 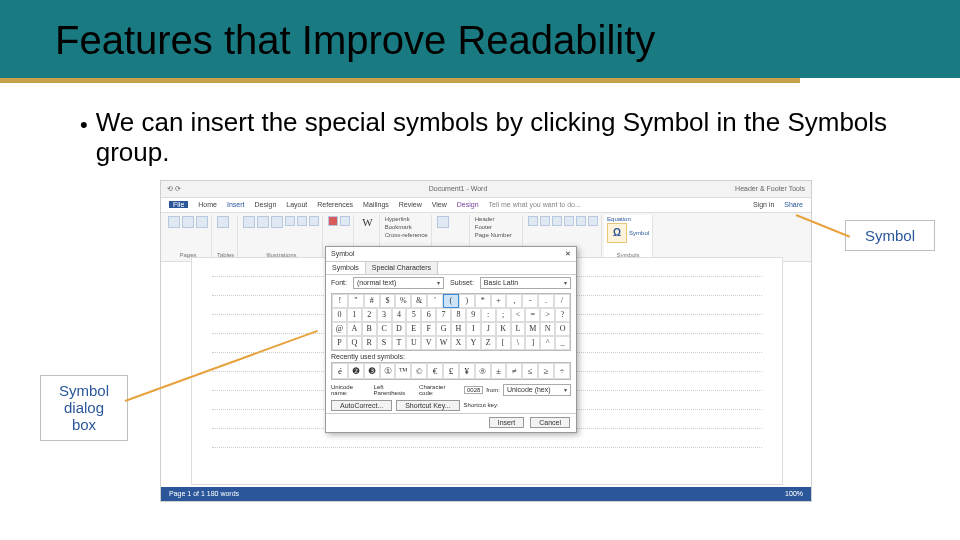 I want to click on recent-symbol-cell: ±, so click(x=499, y=371).